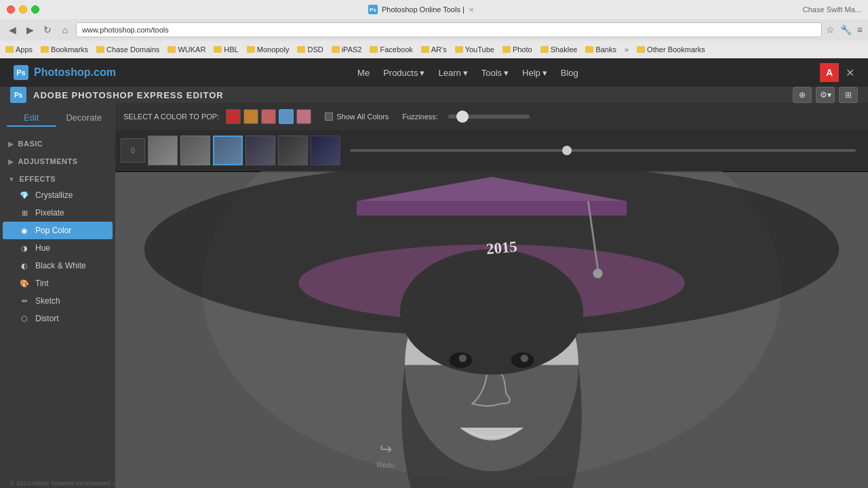 Image resolution: width=868 pixels, height=488 pixels. What do you see at coordinates (860, 30) in the screenshot?
I see `menu-icon: ≡` at bounding box center [860, 30].